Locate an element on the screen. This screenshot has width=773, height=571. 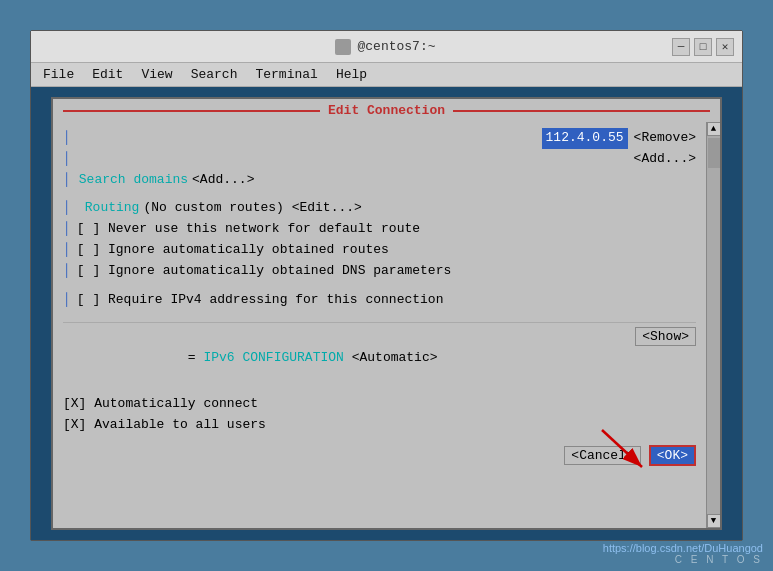
left-bar6: │ is located at coordinates (67, 250).